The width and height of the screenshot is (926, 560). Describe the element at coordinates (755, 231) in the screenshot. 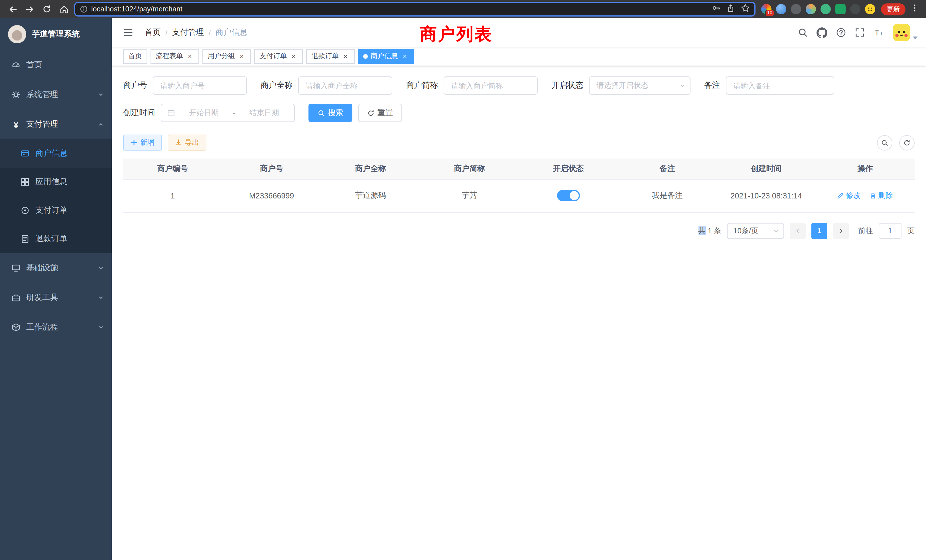

I see `page-size-select: 10条/页` at that location.